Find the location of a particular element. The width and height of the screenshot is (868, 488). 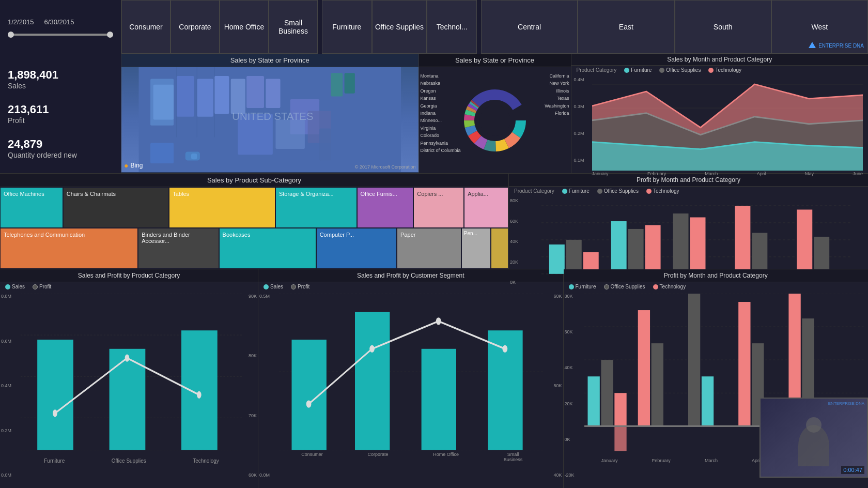

treemap-cell-applia: Applia... is located at coordinates (486, 208).